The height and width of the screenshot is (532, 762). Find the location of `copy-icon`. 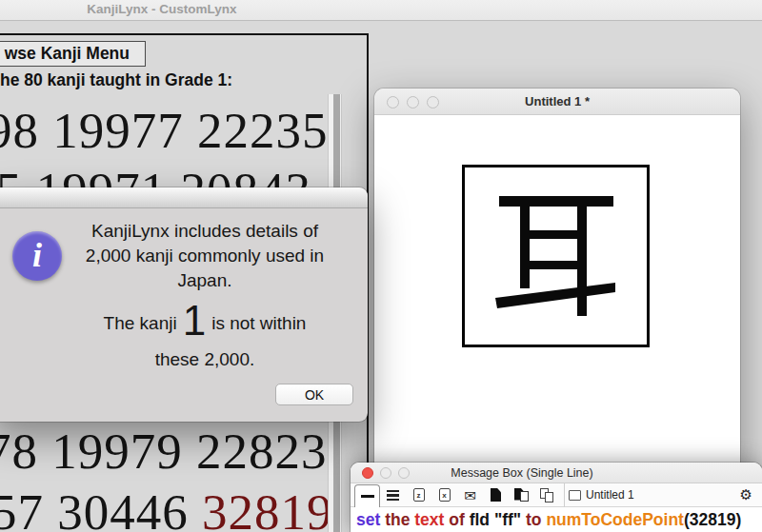

copy-icon is located at coordinates (547, 495).